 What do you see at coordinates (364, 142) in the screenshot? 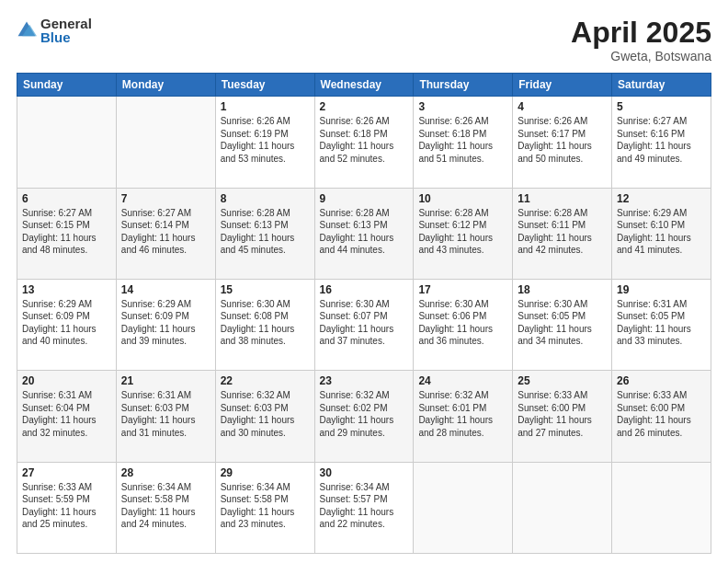
I see `calendar-cell: 2Sunrise: 6:26 AM Sunset: 6:18 PM Daylig…` at bounding box center [364, 142].